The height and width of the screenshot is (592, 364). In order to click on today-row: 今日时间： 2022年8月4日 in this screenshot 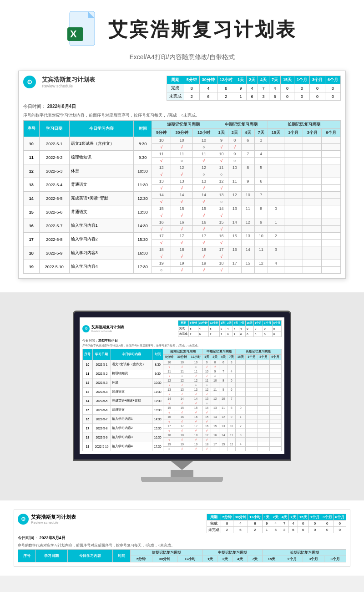, I will do `click(182, 107)`.